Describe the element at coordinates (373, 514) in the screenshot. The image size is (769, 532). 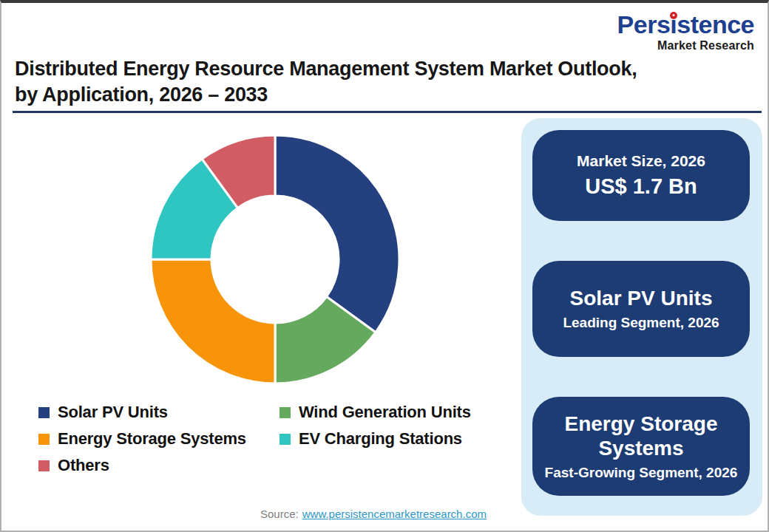
I see `source-line: Source:www.persistencemarketresearch.com` at that location.